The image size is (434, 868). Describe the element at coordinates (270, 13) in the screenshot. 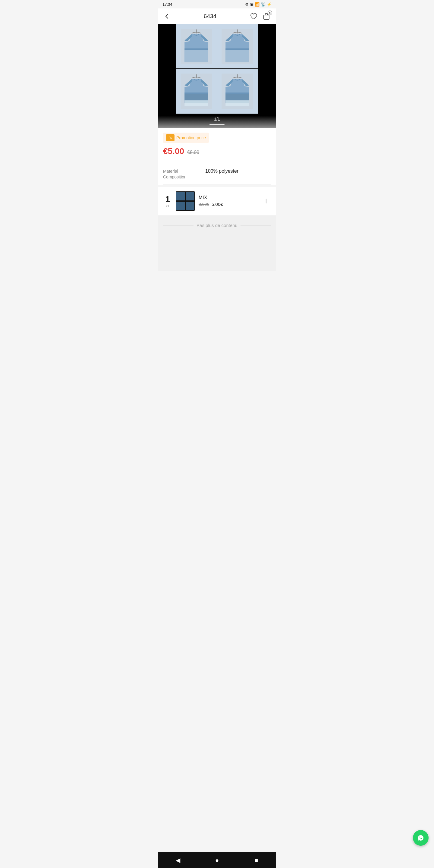

I see `cart-badge: 8` at that location.